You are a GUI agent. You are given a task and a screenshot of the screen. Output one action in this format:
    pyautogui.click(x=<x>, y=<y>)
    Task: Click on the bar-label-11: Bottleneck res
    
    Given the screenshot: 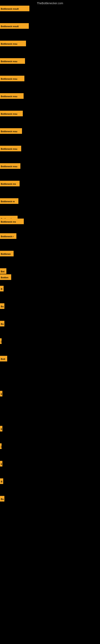 What is the action you would take?
    pyautogui.click(x=10, y=184)
    